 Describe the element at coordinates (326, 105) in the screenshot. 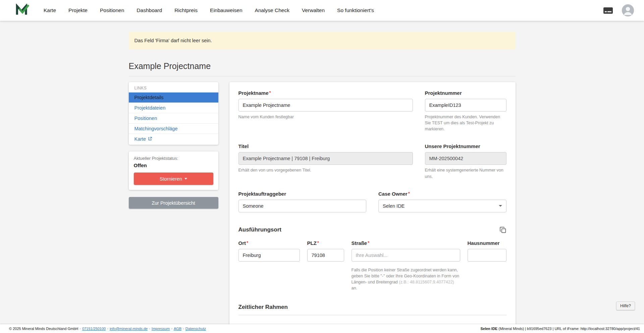

I see `projektname-input` at that location.